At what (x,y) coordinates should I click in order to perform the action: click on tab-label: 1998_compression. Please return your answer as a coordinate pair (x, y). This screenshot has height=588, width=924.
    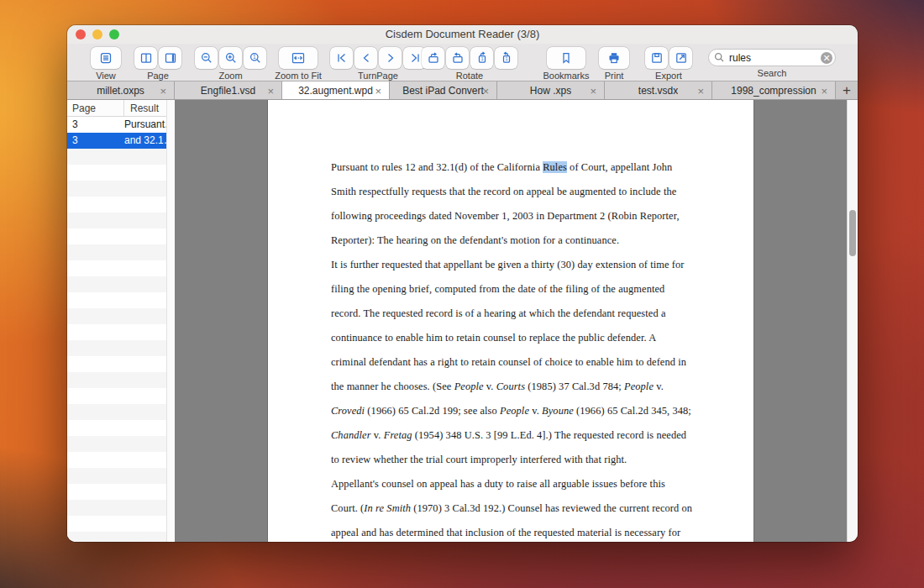
    Looking at the image, I should click on (773, 91).